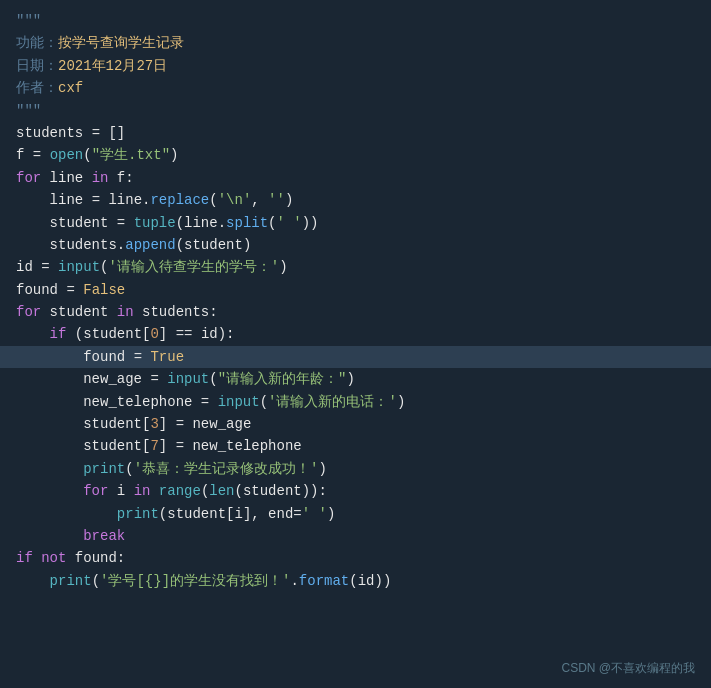 Image resolution: width=711 pixels, height=688 pixels. Describe the element at coordinates (356, 402) in the screenshot. I see `code-line-18: new_telephone = input('请输入新的电话：')` at that location.